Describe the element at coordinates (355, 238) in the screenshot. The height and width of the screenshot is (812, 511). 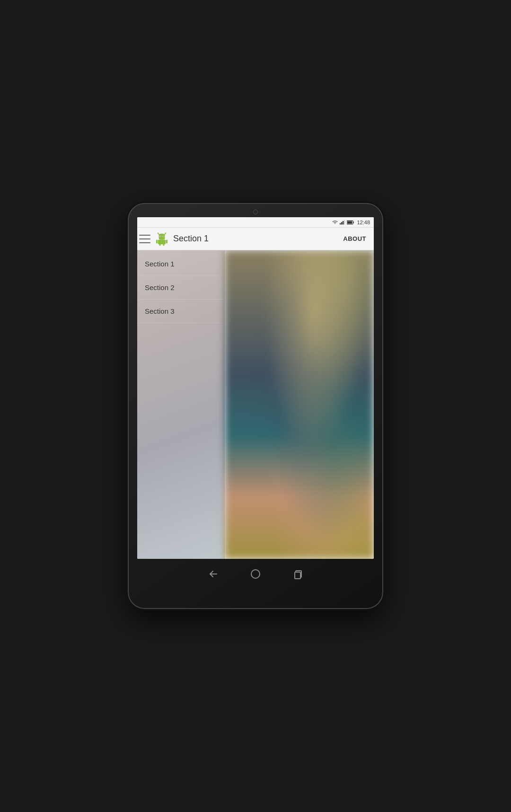
I see `about-button: ABOUT` at that location.